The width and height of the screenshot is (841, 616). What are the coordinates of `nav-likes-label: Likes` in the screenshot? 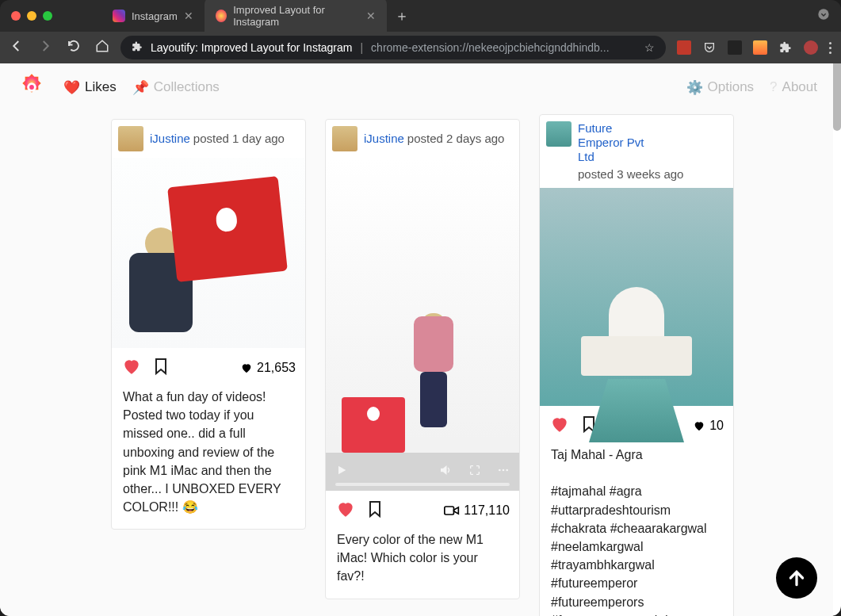 It's located at (101, 87).